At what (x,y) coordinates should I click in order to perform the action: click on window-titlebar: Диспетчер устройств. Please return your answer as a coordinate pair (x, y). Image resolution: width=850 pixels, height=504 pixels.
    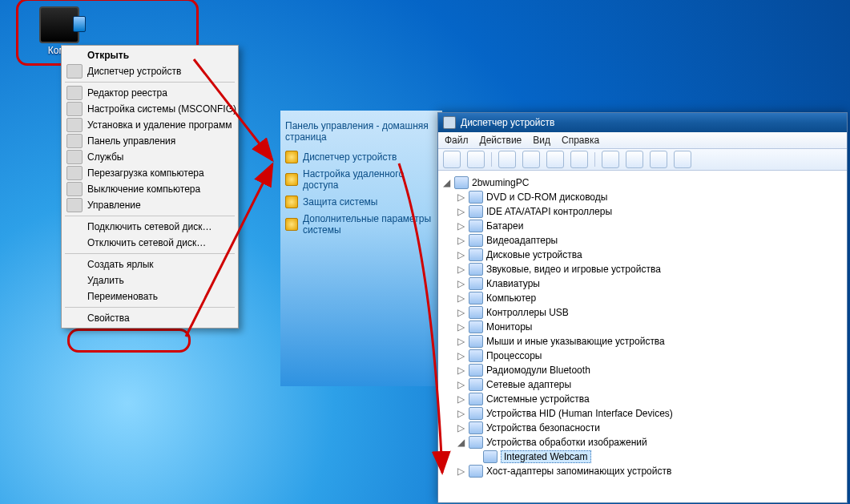
    Looking at the image, I should click on (643, 123).